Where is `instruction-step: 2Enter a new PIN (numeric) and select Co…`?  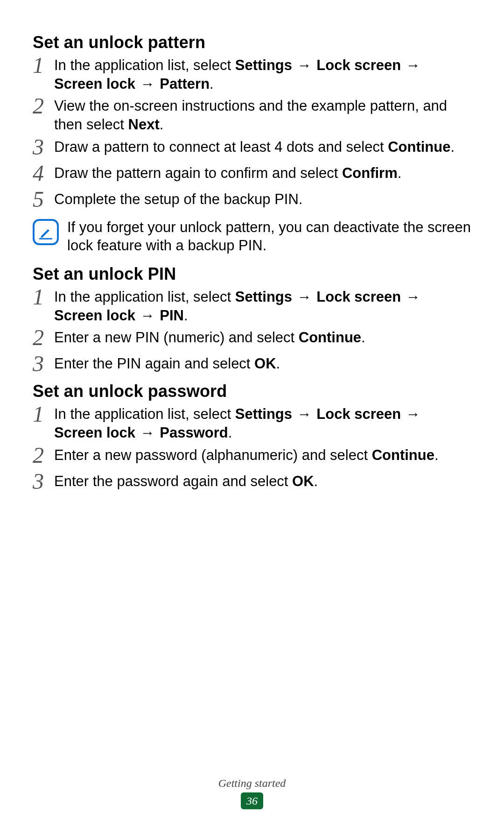 instruction-step: 2Enter a new PIN (numeric) and select Co… is located at coordinates (252, 339).